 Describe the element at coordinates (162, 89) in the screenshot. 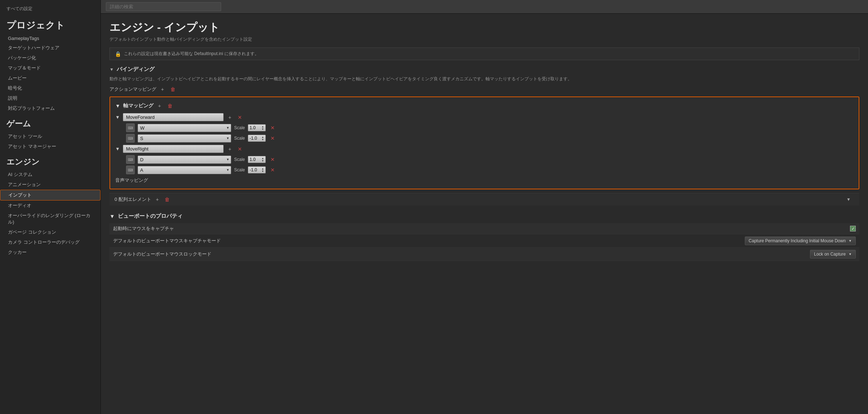

I see `action-mapping-add-btn: +` at that location.